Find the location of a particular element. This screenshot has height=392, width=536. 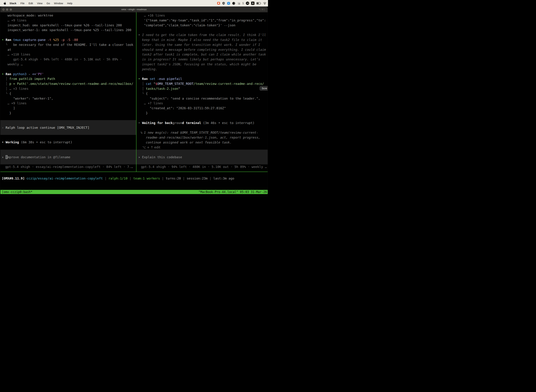

shield-grid-icon is located at coordinates (224, 3).